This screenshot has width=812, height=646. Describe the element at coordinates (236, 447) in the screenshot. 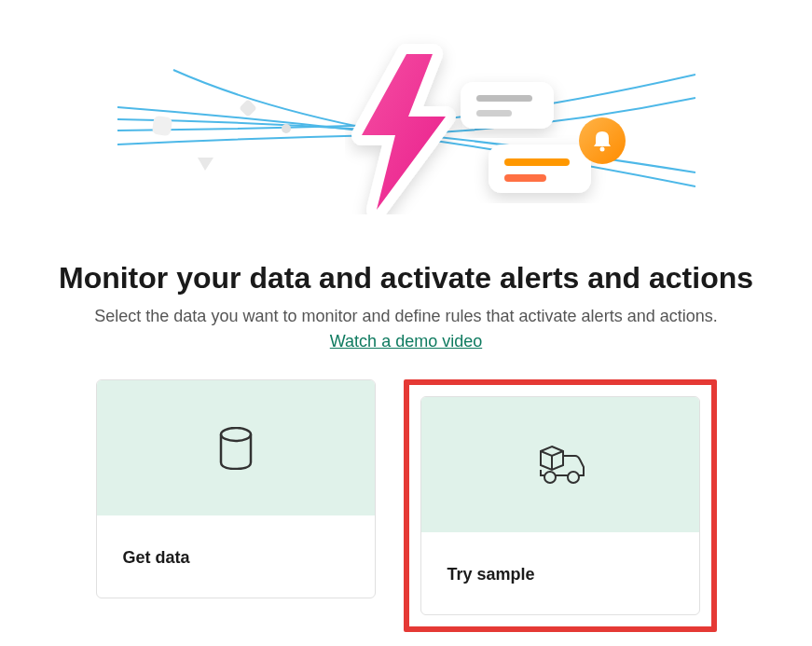

I see `get-data-icon-area` at that location.